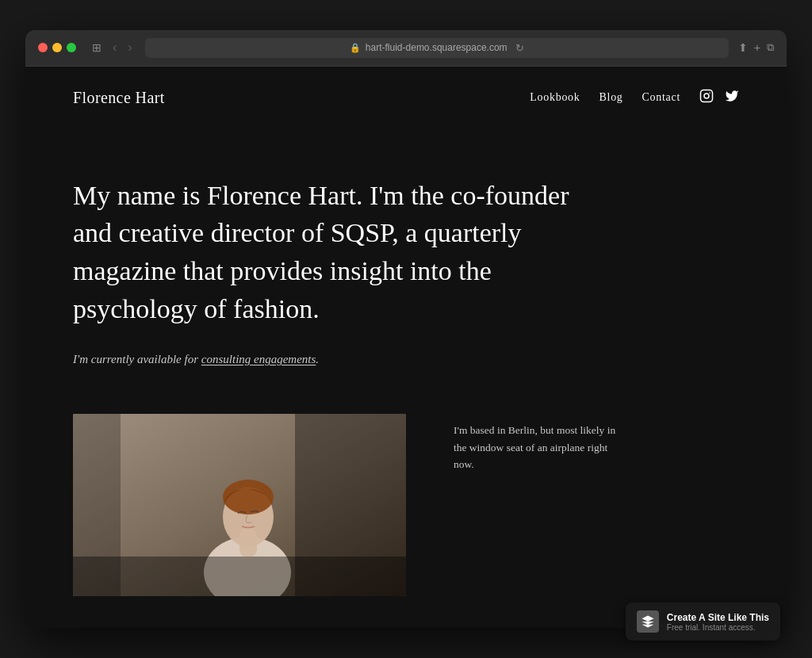  I want to click on forward-icon: ›, so click(130, 48).